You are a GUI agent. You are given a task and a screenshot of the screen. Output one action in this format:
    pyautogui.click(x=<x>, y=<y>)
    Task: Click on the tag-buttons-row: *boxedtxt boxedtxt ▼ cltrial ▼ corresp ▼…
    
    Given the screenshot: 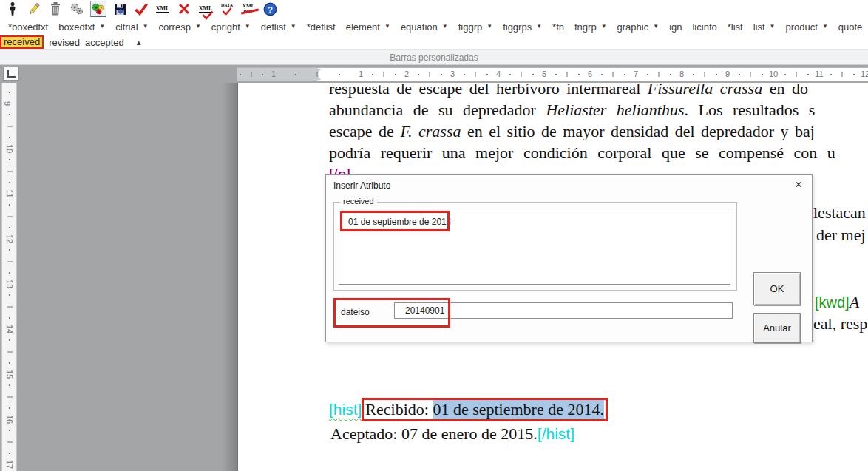 What is the action you would take?
    pyautogui.click(x=434, y=27)
    